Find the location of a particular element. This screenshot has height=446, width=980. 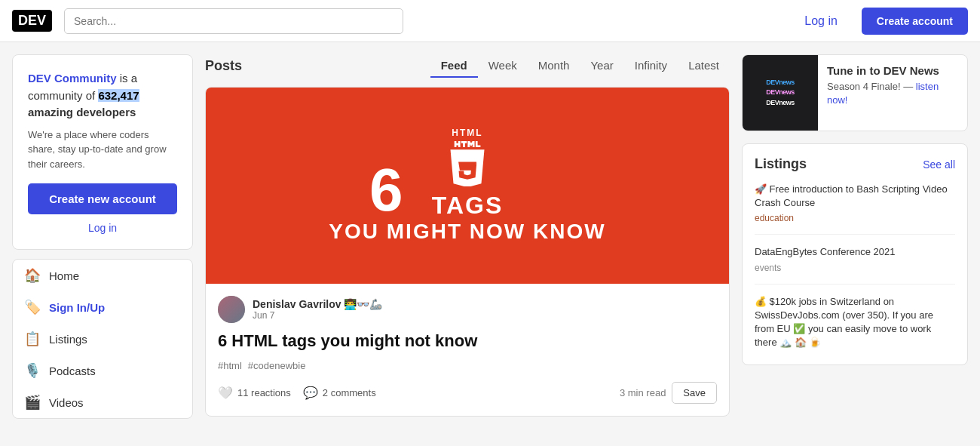

listings-card: Listings See all 🚀 Free introduction to … is located at coordinates (855, 254).